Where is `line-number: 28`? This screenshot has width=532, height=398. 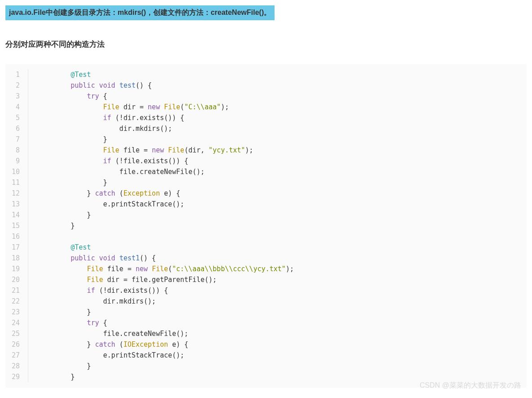
line-number: 28 is located at coordinates (15, 366).